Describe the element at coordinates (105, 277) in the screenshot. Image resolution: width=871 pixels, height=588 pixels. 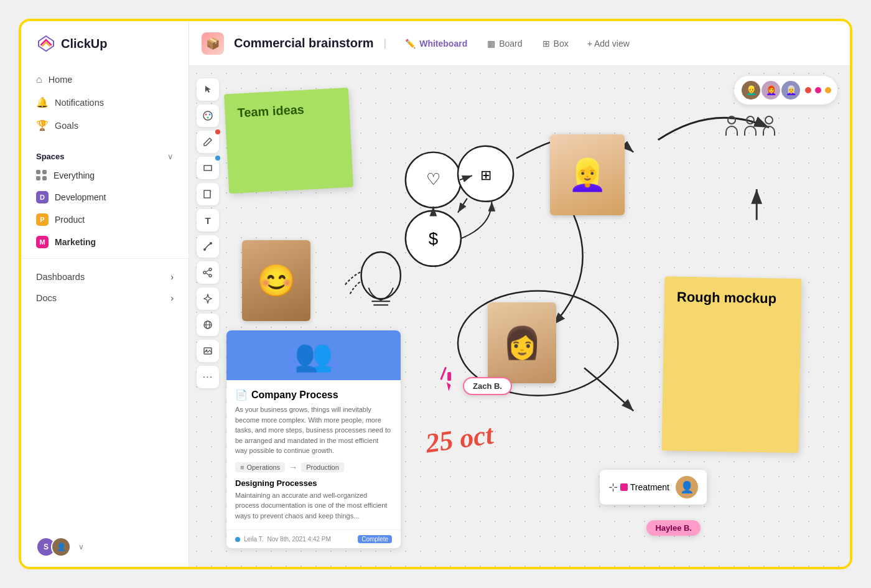
I see `sidebar-item-dashboards: Dashboards ›` at that location.